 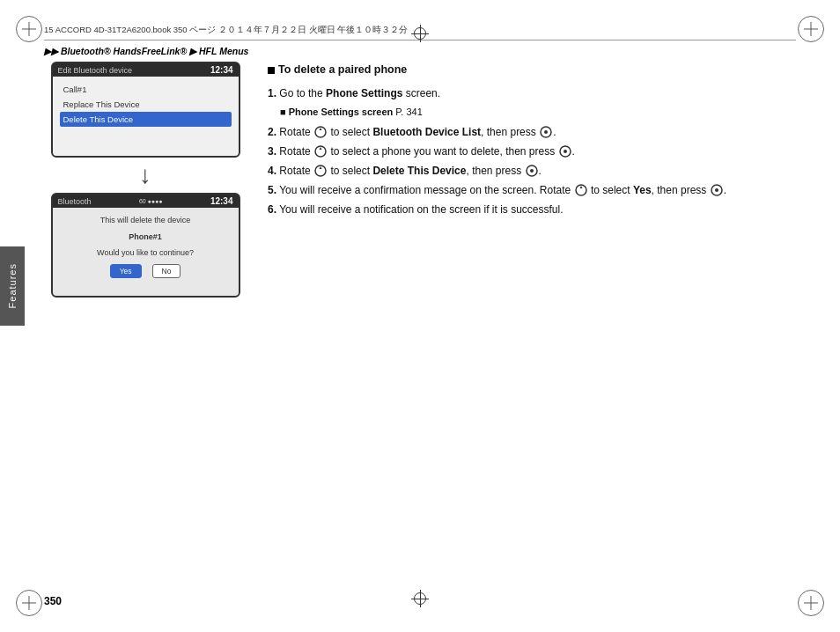 What do you see at coordinates (426, 132) in the screenshot?
I see `step-2-bold: Bluetooth Device List` at bounding box center [426, 132].